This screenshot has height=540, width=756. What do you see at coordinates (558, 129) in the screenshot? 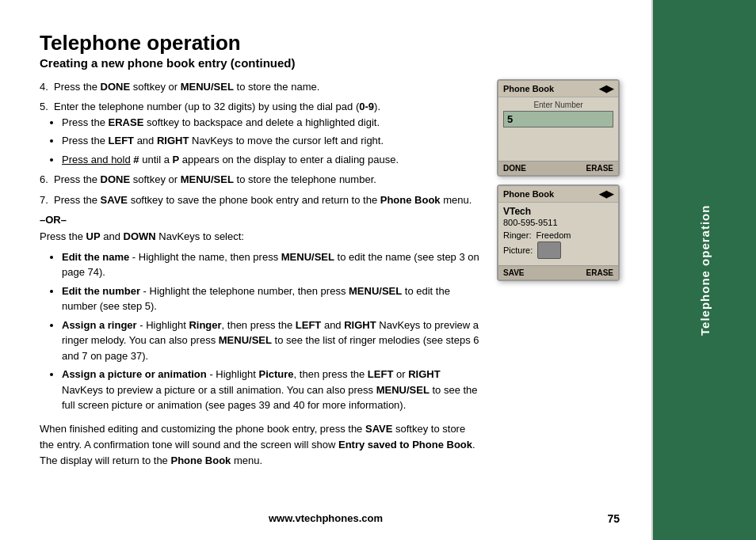
I see `screen-1-body: Enter Number 5` at bounding box center [558, 129].